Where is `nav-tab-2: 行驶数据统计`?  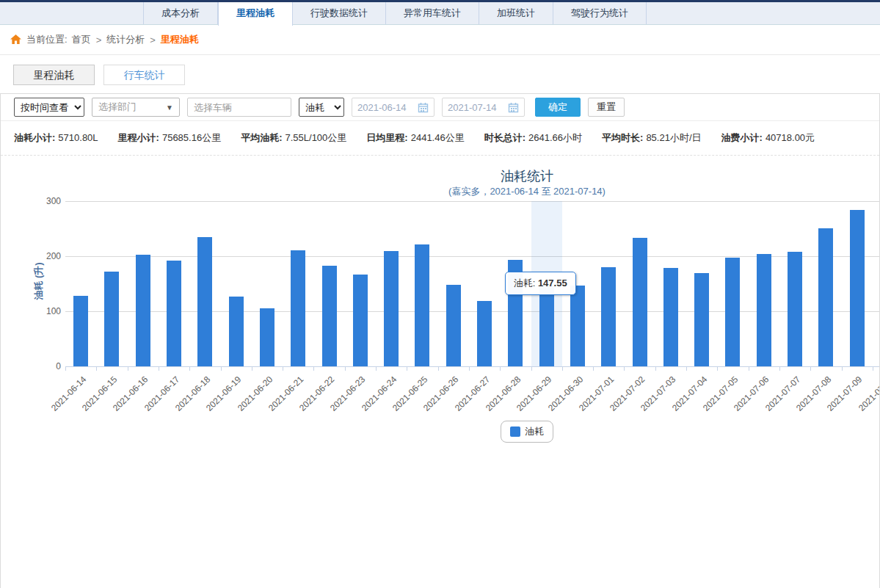 nav-tab-2: 行驶数据统计 is located at coordinates (339, 13).